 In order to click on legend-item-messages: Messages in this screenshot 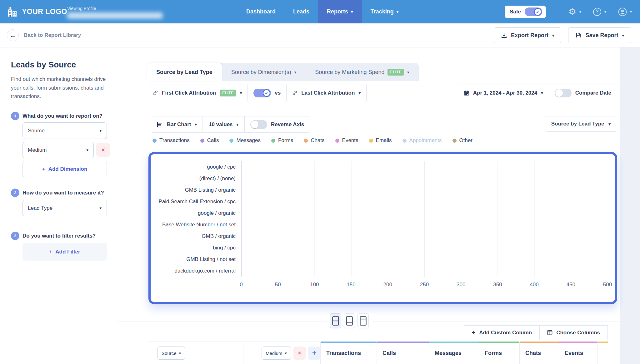, I will do `click(245, 140)`.